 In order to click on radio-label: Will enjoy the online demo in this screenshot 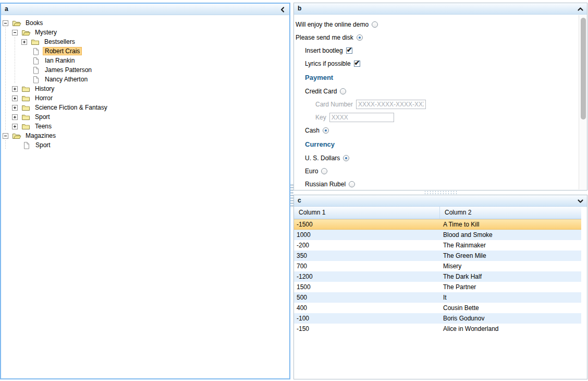, I will do `click(332, 25)`.